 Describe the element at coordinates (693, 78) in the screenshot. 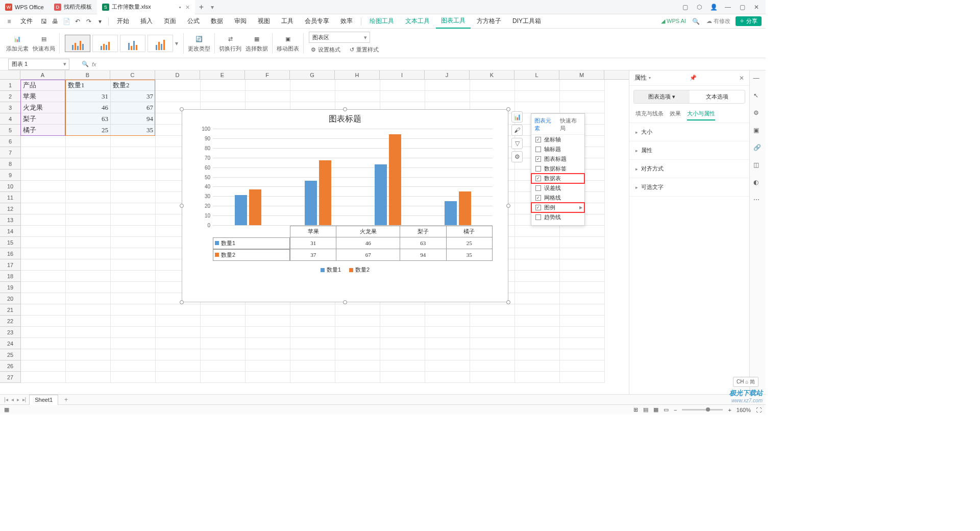

I see `pin-icon: 📌` at that location.